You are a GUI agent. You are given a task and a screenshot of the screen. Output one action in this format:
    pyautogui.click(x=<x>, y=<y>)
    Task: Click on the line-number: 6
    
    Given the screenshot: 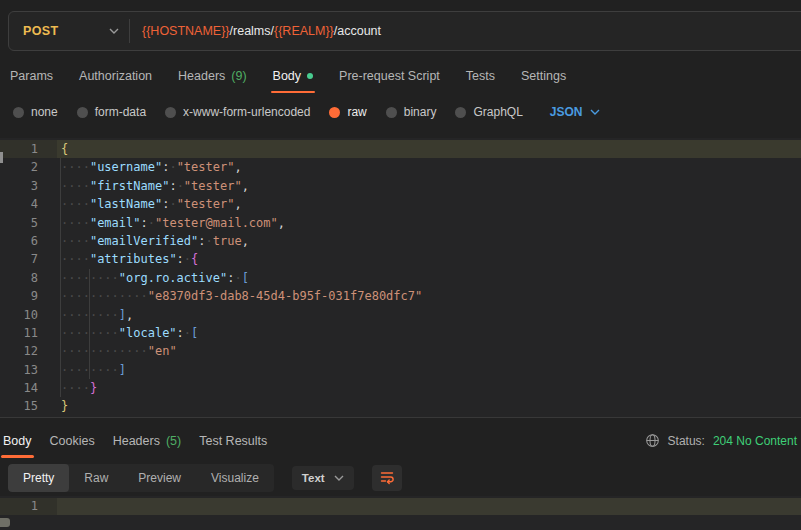 What is the action you would take?
    pyautogui.click(x=28, y=241)
    